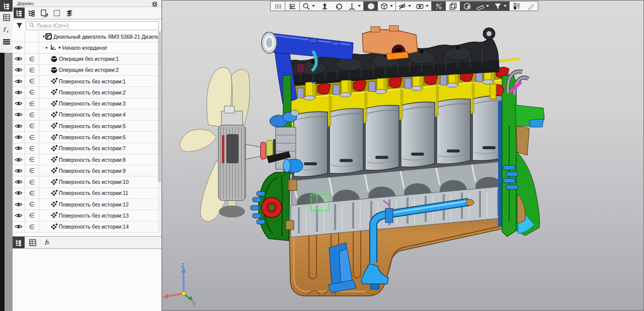  I want to click on search-input: Поиск (Ctrl+/), so click(93, 26).